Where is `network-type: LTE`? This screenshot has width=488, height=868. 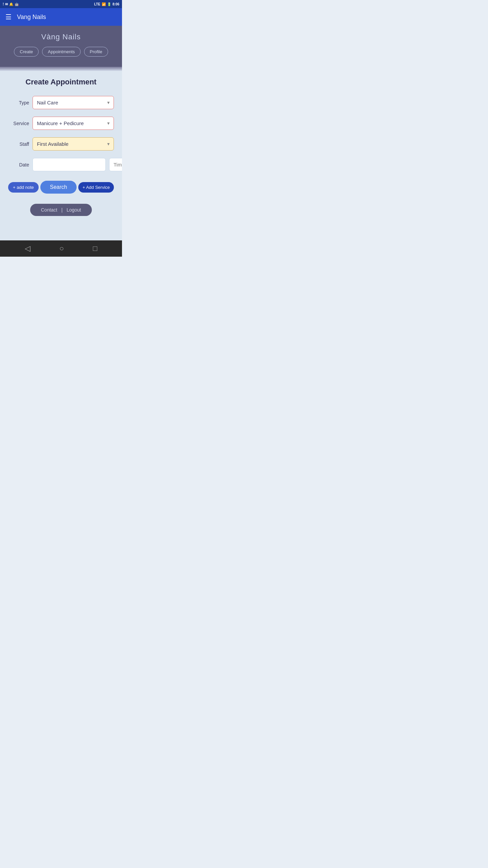 network-type: LTE is located at coordinates (97, 4).